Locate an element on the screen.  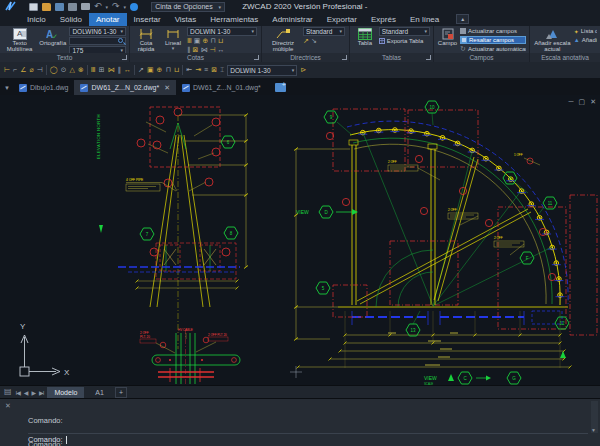
dim-break-tool-icon: ⇤ is located at coordinates (189, 70).